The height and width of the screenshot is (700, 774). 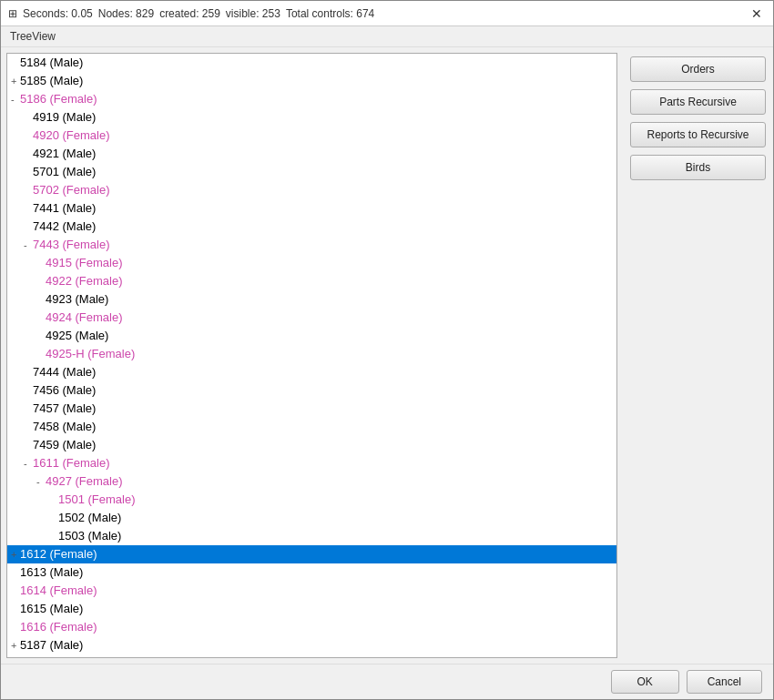 What do you see at coordinates (58, 657) in the screenshot?
I see `tree-label: 5188 (Female)` at bounding box center [58, 657].